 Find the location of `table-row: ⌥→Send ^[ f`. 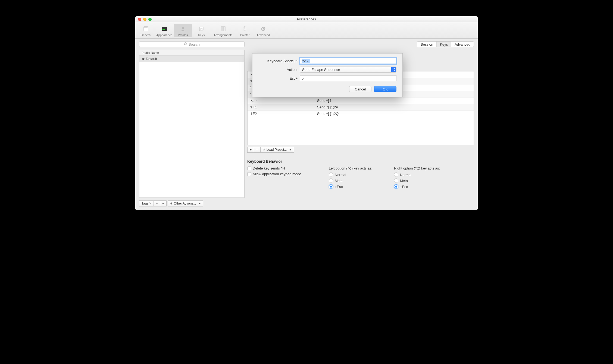

table-row: ⌥→Send ^[ f is located at coordinates (361, 101).